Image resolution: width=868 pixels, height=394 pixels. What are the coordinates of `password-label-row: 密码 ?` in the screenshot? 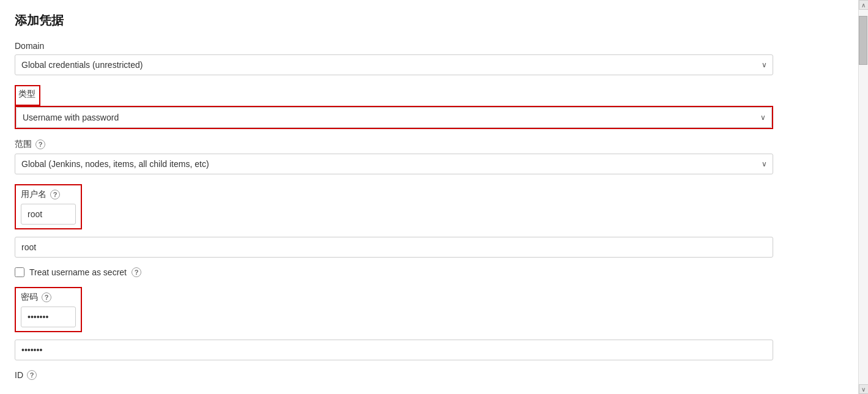 It's located at (48, 297).